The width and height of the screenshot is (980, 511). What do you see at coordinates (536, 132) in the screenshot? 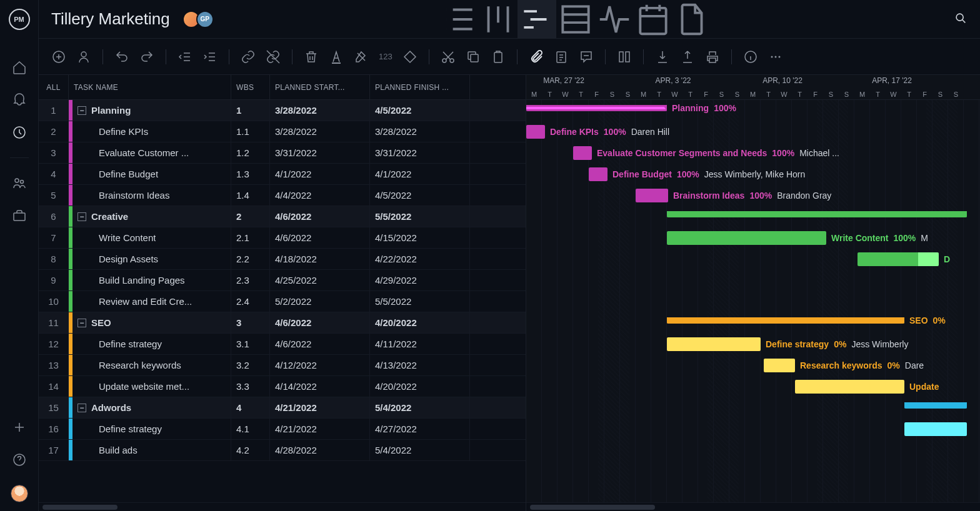
I see `gantt-bar: Define KPIs100%Daren Hill` at bounding box center [536, 132].